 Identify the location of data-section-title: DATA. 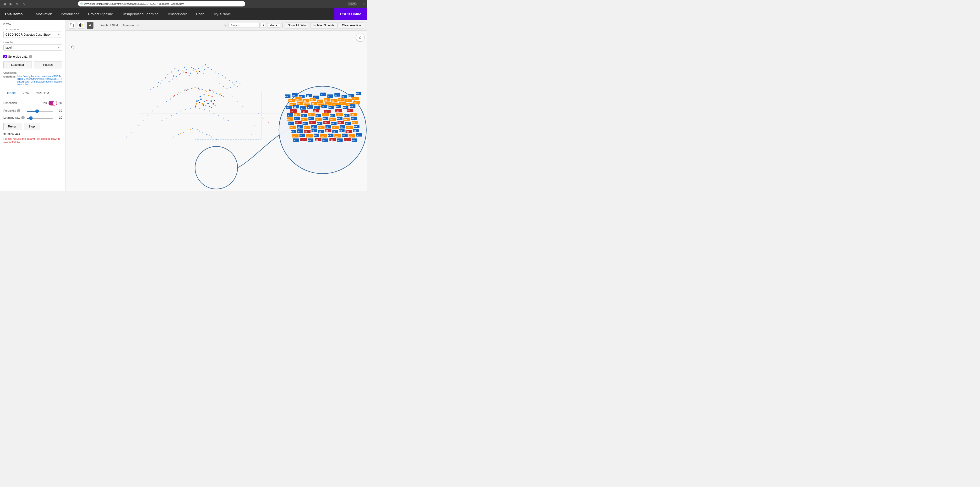
(33, 24).